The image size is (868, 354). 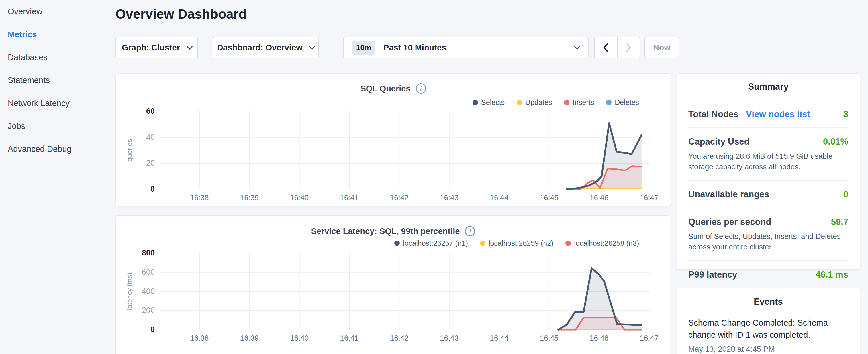 What do you see at coordinates (538, 102) in the screenshot?
I see `legend-label: Updates` at bounding box center [538, 102].